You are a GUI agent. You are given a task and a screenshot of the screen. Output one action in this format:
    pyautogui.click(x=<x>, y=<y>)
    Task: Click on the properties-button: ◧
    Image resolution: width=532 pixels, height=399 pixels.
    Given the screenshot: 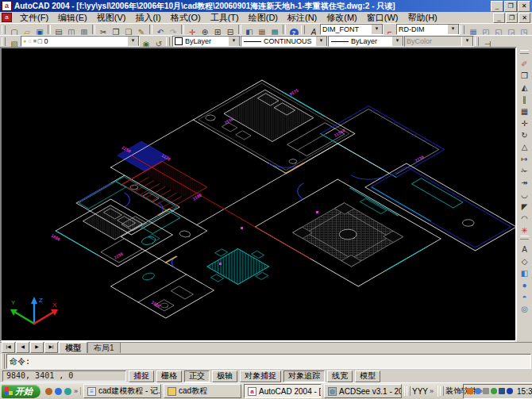 What is the action you would take?
    pyautogui.click(x=249, y=29)
    